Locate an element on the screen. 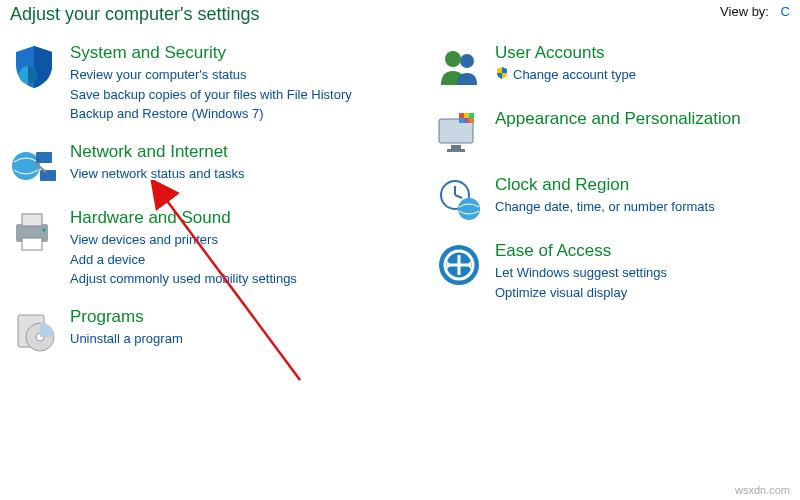 This screenshot has width=800, height=500. link-add-device: Add a device is located at coordinates (184, 260).